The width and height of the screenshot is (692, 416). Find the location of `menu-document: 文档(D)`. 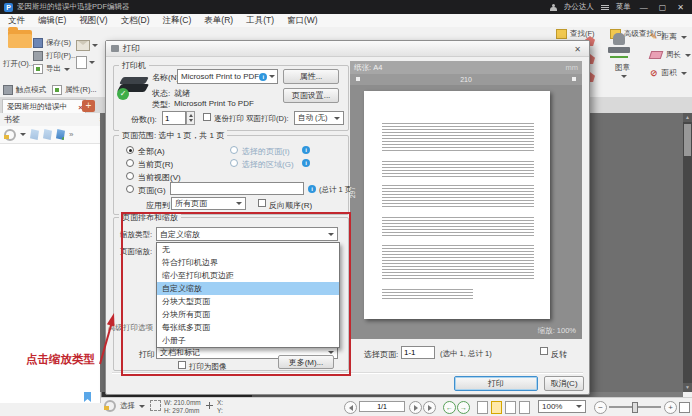

menu-document: 文档(D) is located at coordinates (136, 21).